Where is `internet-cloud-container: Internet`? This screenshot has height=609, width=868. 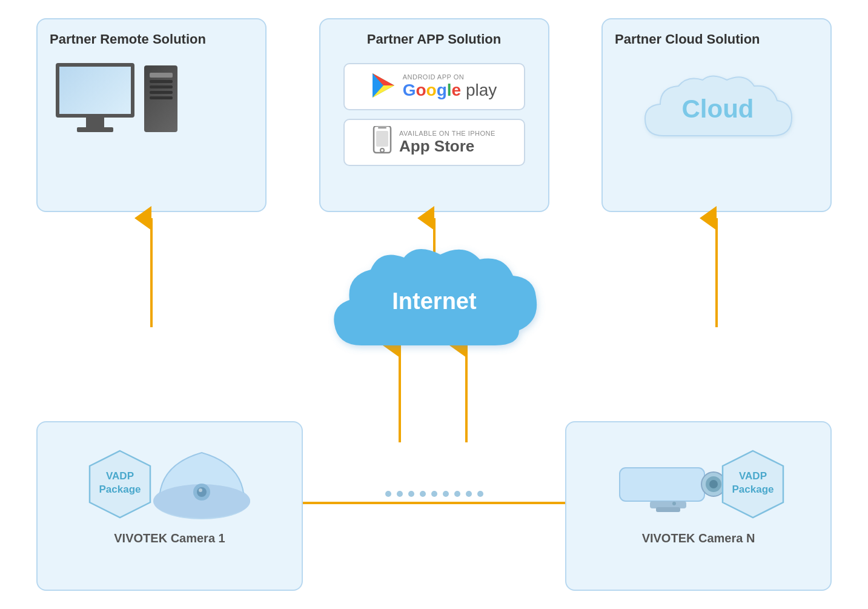 internet-cloud-container: Internet is located at coordinates (434, 304).